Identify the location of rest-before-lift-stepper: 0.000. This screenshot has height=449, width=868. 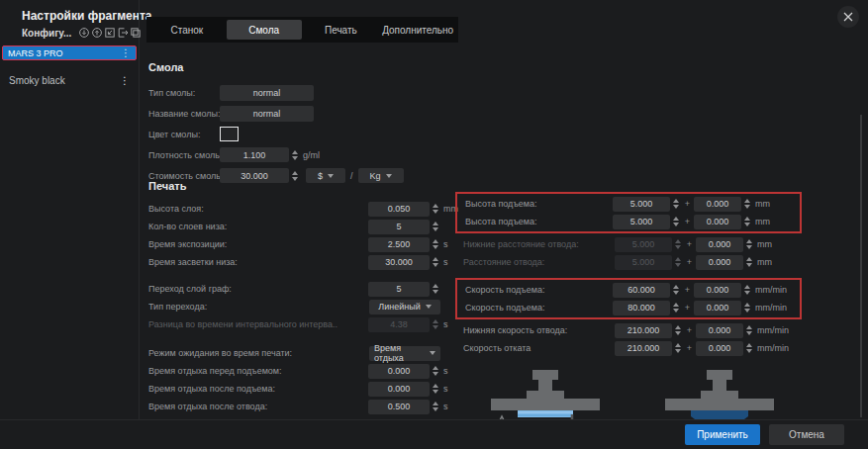
(404, 372).